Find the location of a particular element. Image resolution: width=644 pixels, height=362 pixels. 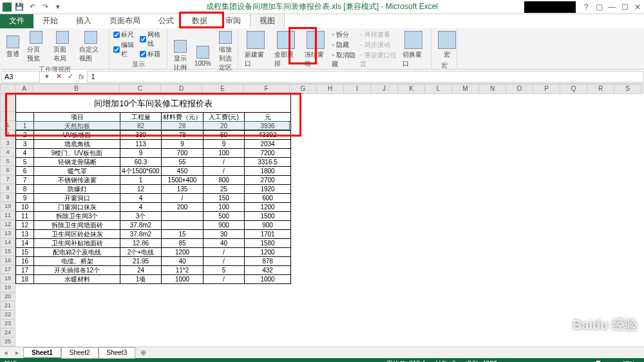

ribbon-btn: 切换窗口 is located at coordinates (413, 50).